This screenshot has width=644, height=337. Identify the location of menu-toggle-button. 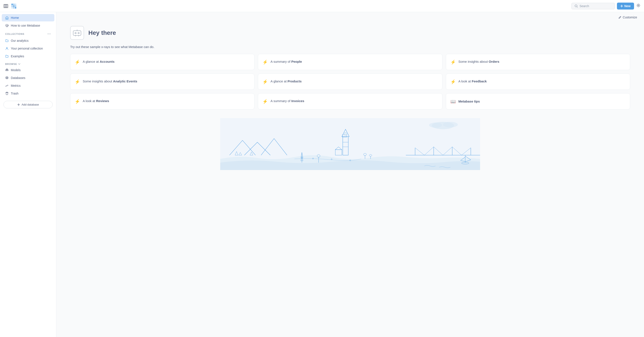
(6, 6).